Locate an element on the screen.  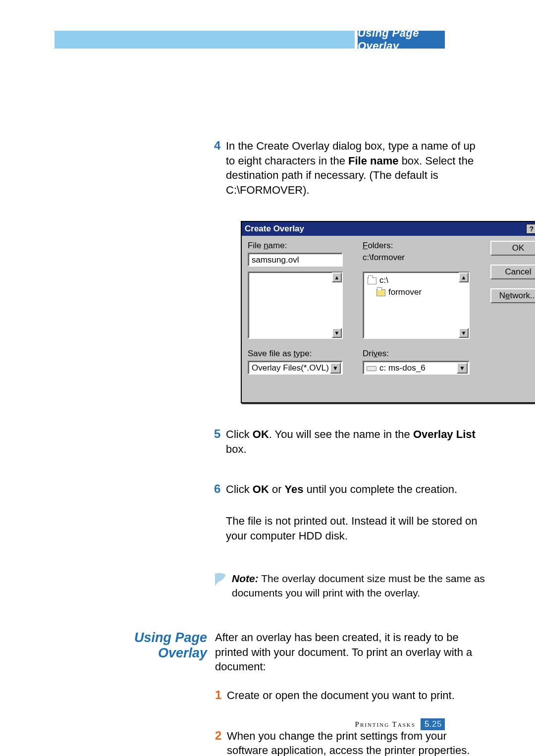
step-text-5: Click OK. You will see the name in the O… is located at coordinates (356, 442).